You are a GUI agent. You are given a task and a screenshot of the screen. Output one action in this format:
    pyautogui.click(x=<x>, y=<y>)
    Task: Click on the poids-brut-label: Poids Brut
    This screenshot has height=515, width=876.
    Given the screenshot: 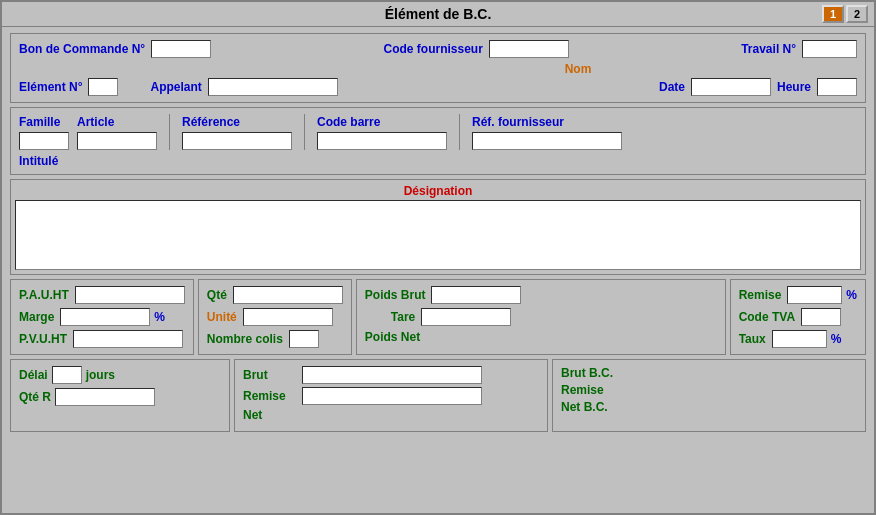 What is the action you would take?
    pyautogui.click(x=396, y=295)
    